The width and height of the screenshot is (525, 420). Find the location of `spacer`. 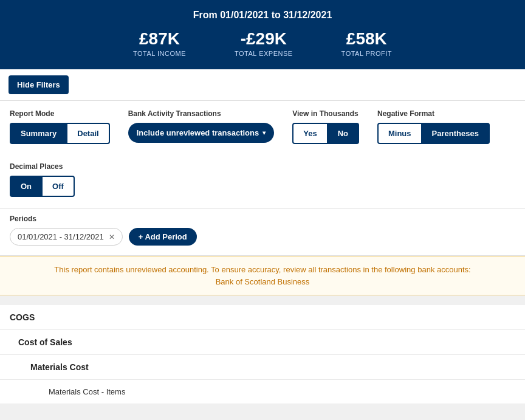

spacer is located at coordinates (262, 298).